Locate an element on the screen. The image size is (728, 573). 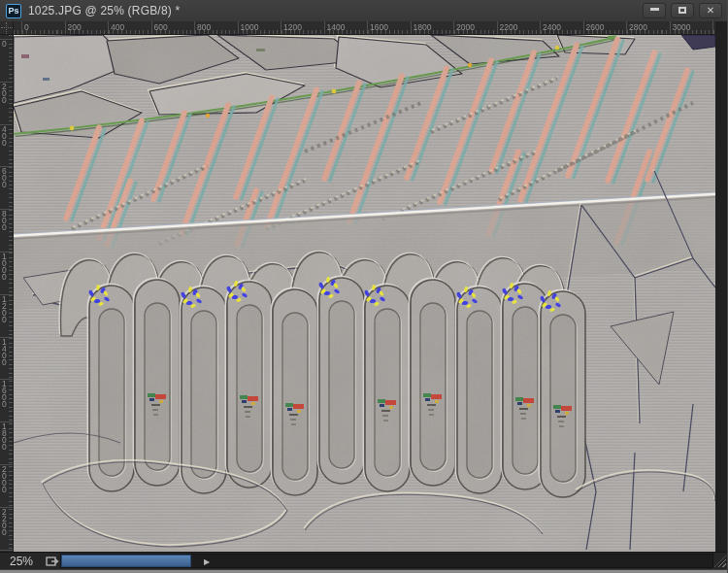
hruler-label: 400 is located at coordinates (117, 27).